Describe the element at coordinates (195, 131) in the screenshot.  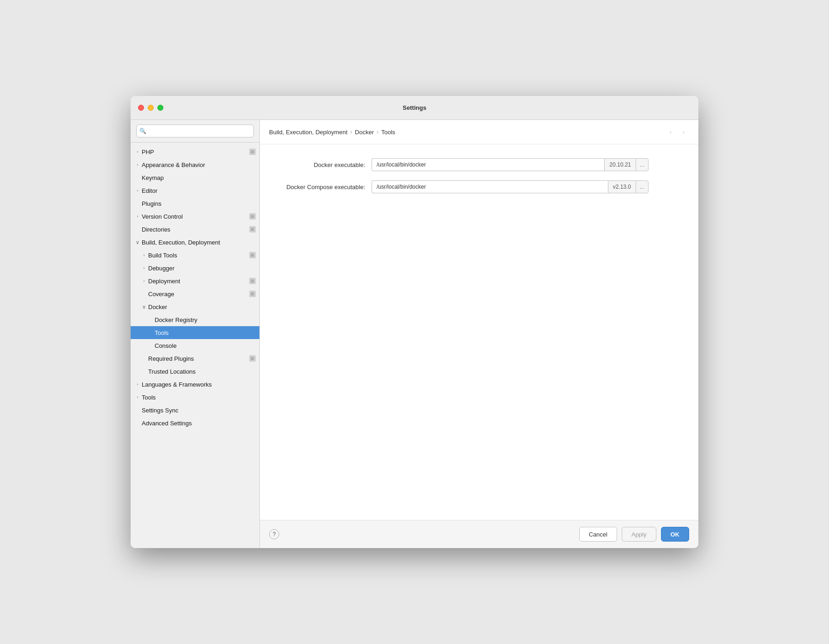
I see `search-input` at that location.